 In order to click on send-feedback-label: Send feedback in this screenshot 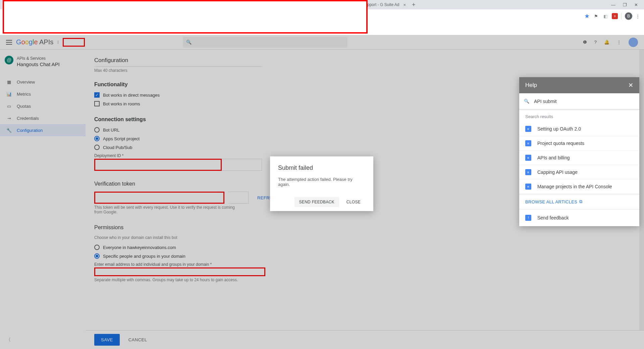, I will do `click(553, 218)`.